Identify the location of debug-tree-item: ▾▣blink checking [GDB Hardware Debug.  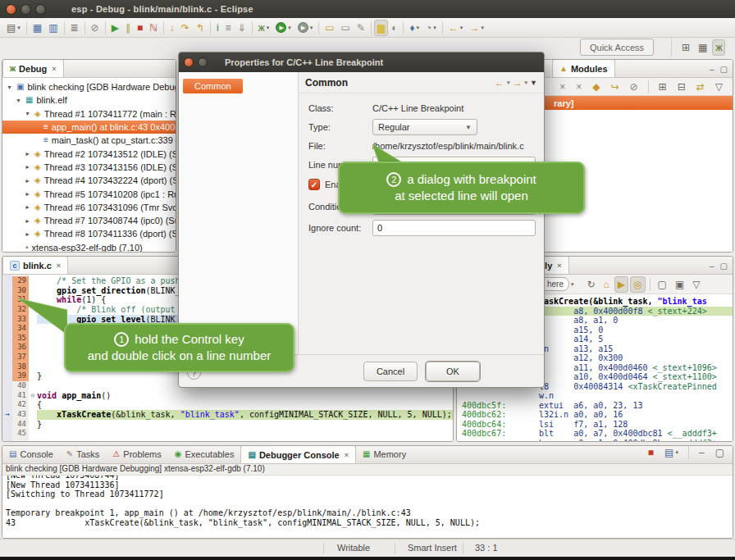
(89, 87).